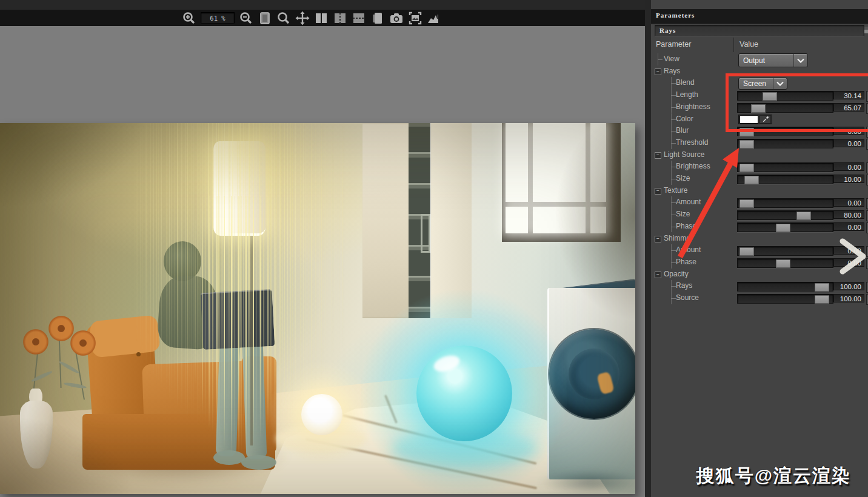 Image resolution: width=868 pixels, height=497 pixels. What do you see at coordinates (302, 18) in the screenshot?
I see `pan-view-icon` at bounding box center [302, 18].